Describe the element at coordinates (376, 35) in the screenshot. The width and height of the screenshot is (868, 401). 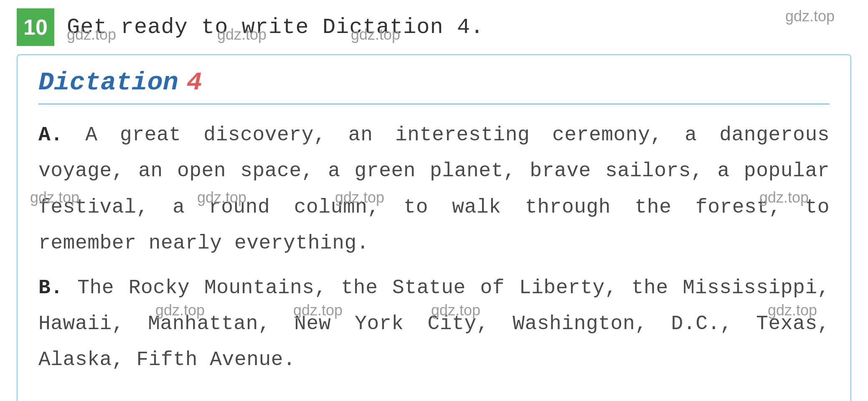
I see `watermark-3: gdz.top` at that location.